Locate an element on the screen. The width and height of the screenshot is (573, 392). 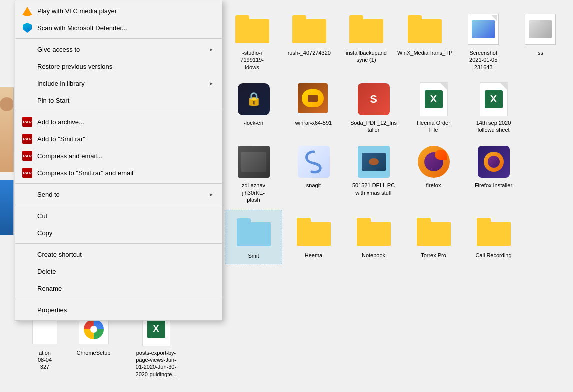
partial-top-label: ss is located at coordinates (541, 53).